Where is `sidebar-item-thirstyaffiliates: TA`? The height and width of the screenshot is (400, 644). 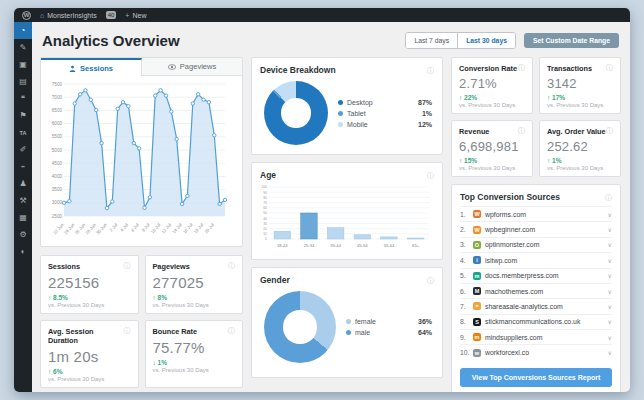 sidebar-item-thirstyaffiliates: TA is located at coordinates (23, 132).